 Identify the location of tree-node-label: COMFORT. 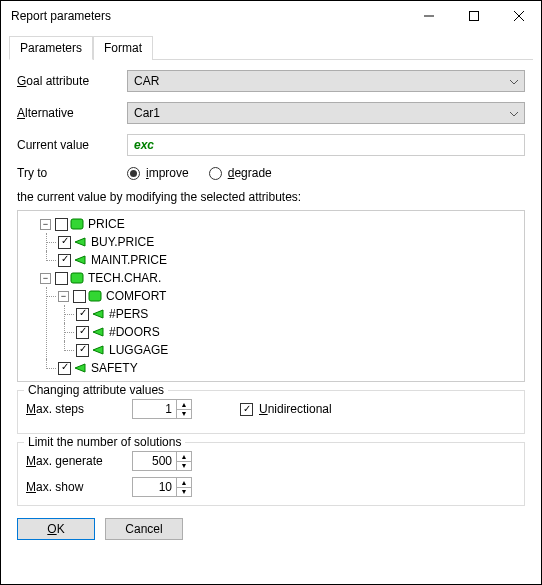
(135, 296).